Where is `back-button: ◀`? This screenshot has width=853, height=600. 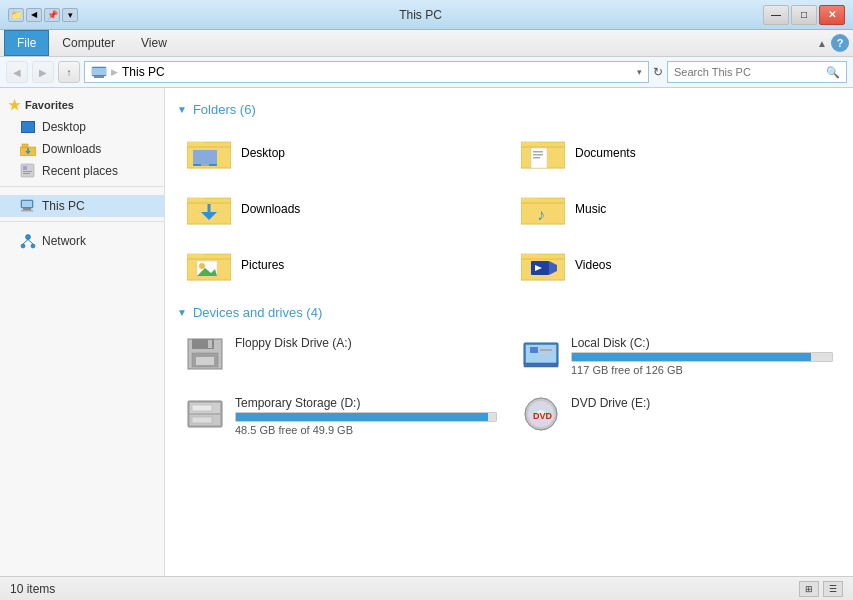
back-button: ◀ is located at coordinates (17, 72).